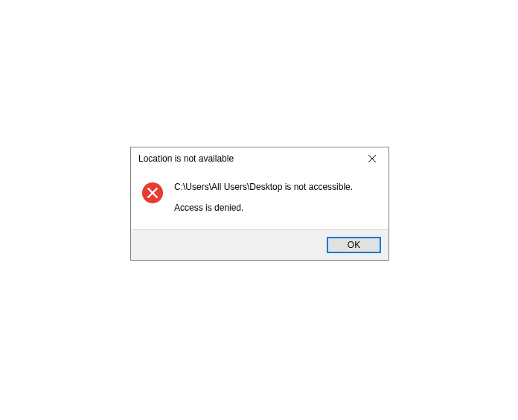  What do you see at coordinates (186, 159) in the screenshot?
I see `dialog-title: Location is not available` at bounding box center [186, 159].